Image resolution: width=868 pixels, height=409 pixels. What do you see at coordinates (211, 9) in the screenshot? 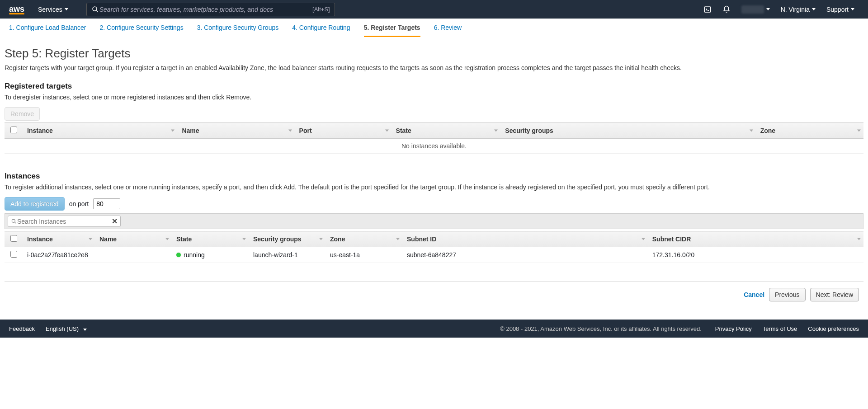
I see `global-search: [Alt+S]` at bounding box center [211, 9].